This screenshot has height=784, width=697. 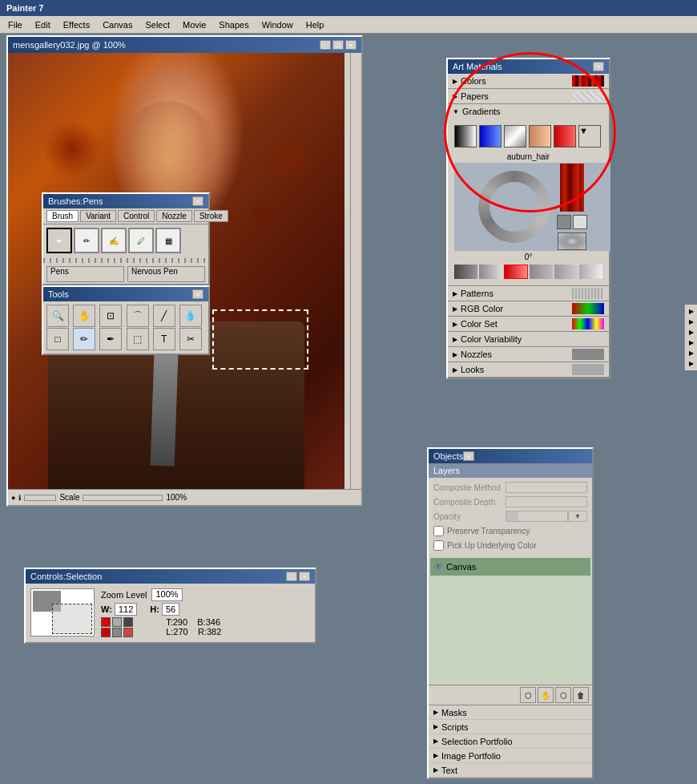 I want to click on brushes-close: ×, so click(x=198, y=201).